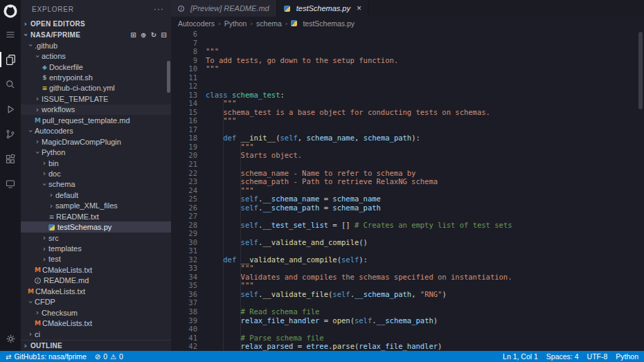 The height and width of the screenshot is (362, 644). I want to click on code-line-35: 35 """, so click(407, 285).